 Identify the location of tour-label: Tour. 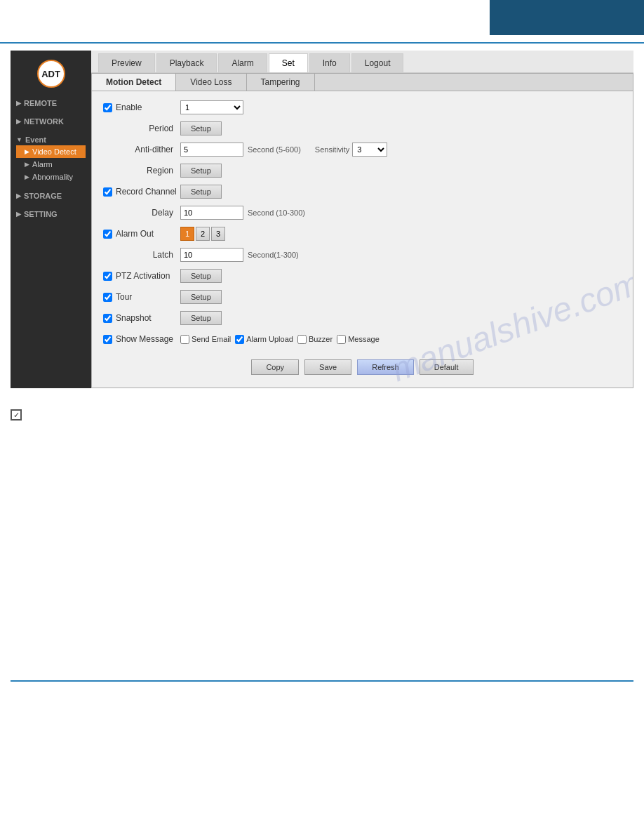
(142, 297).